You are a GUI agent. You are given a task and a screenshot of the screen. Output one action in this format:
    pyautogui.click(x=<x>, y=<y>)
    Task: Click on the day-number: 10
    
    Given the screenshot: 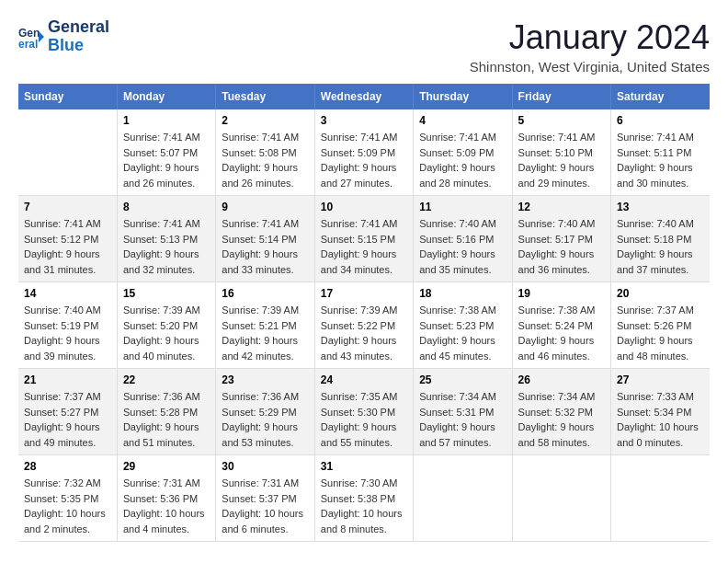 What is the action you would take?
    pyautogui.click(x=364, y=207)
    